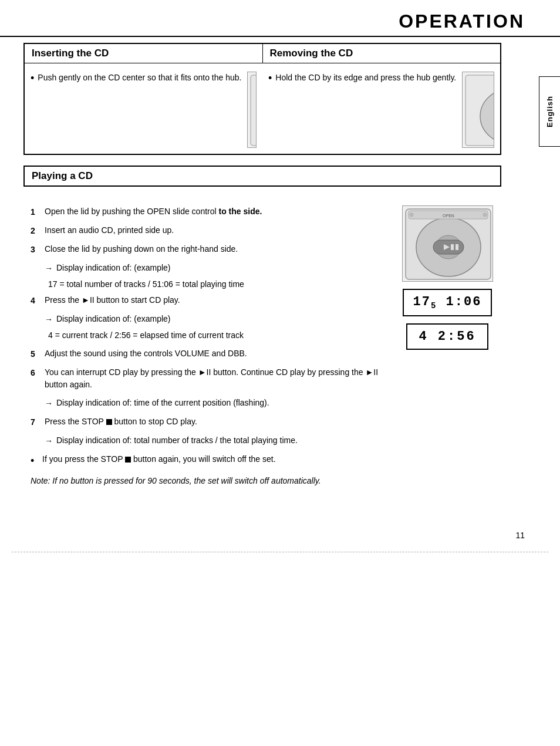  Describe the element at coordinates (280, 535) in the screenshot. I see `page-number: 11` at that location.